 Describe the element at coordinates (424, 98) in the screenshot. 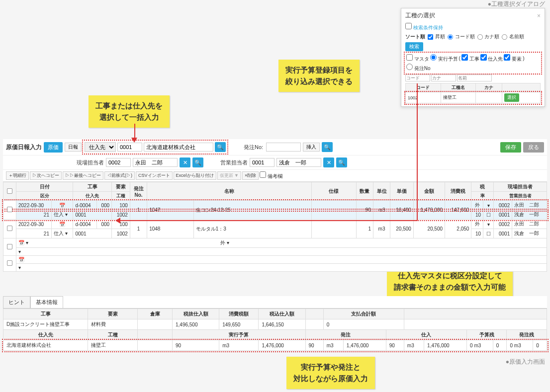

I see `row-code: 1002` at that location.